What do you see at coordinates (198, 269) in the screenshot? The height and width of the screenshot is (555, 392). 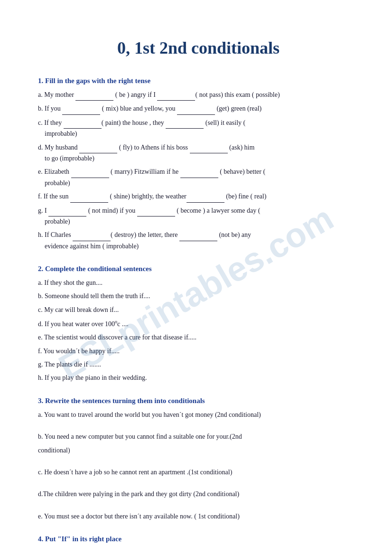 I see `section-2-header: 2. Complete the conditional sentences` at bounding box center [198, 269].